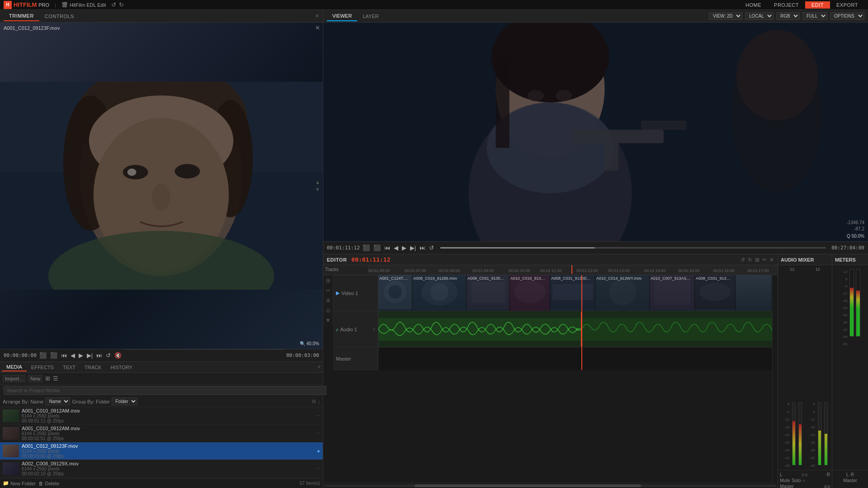  I want to click on list-item: A002_C008_09129X.mov 6144 x 2592 pixels …, so click(161, 469).